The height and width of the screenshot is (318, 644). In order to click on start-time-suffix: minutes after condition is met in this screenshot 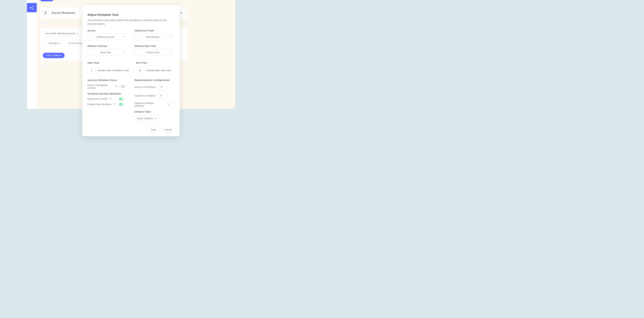, I will do `click(114, 70)`.